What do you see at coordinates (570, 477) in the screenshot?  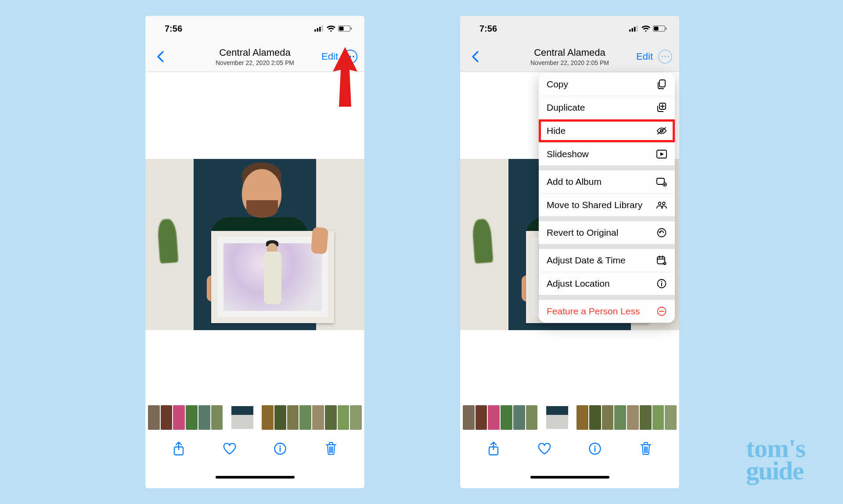 I see `home-indicator-area` at bounding box center [570, 477].